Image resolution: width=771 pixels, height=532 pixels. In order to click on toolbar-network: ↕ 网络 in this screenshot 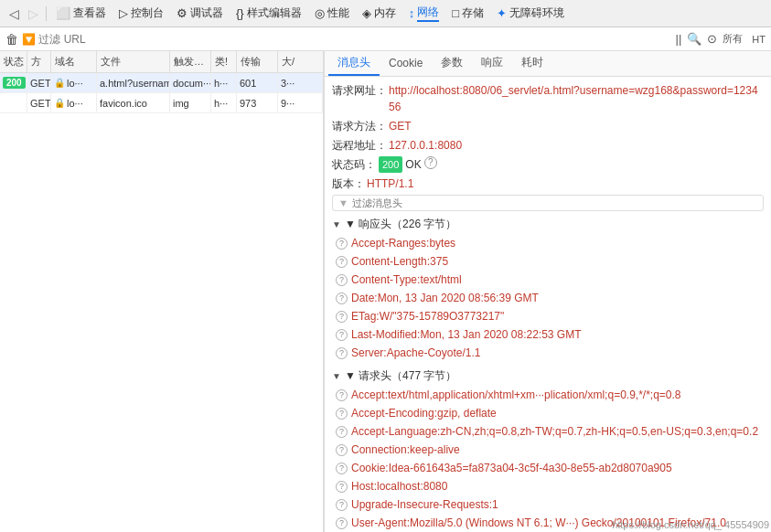, I will do `click(424, 13)`.